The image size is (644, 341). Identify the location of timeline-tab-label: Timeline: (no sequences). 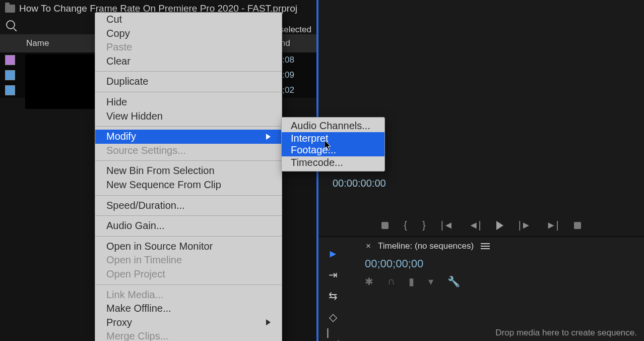
(426, 246).